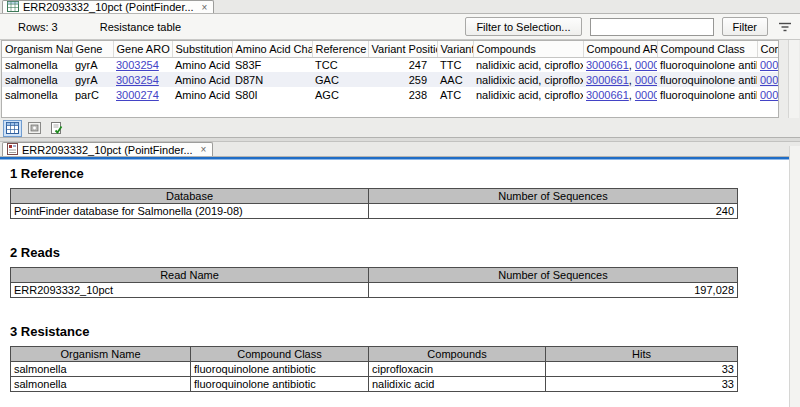  What do you see at coordinates (12, 128) in the screenshot?
I see `table-view-icon` at bounding box center [12, 128].